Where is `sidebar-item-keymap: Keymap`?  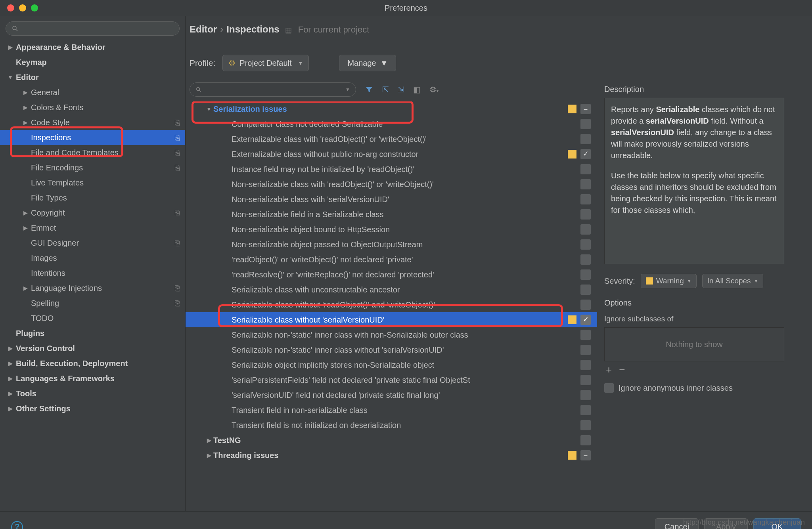 sidebar-item-keymap: Keymap is located at coordinates (93, 62).